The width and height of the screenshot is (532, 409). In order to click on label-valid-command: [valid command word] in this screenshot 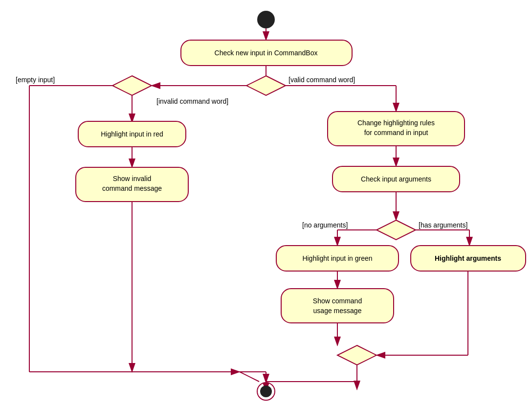, I will do `click(322, 80)`.